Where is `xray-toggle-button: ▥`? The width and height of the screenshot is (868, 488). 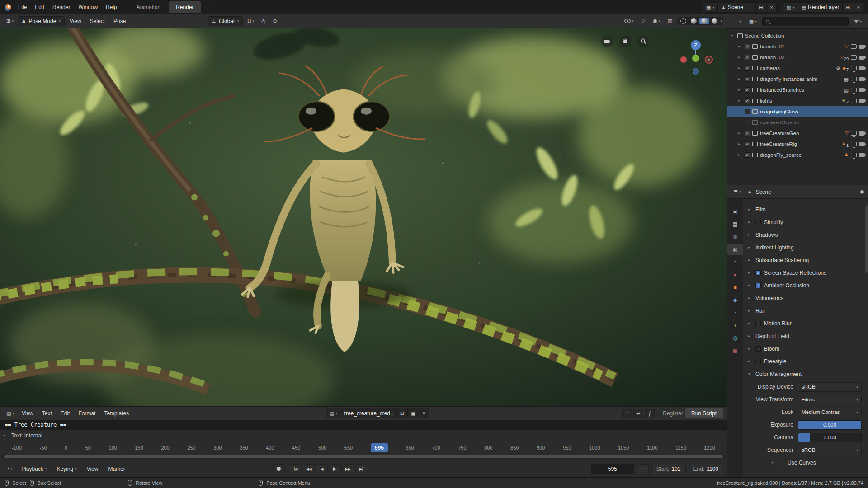
xray-toggle-button: ▥ is located at coordinates (670, 21).